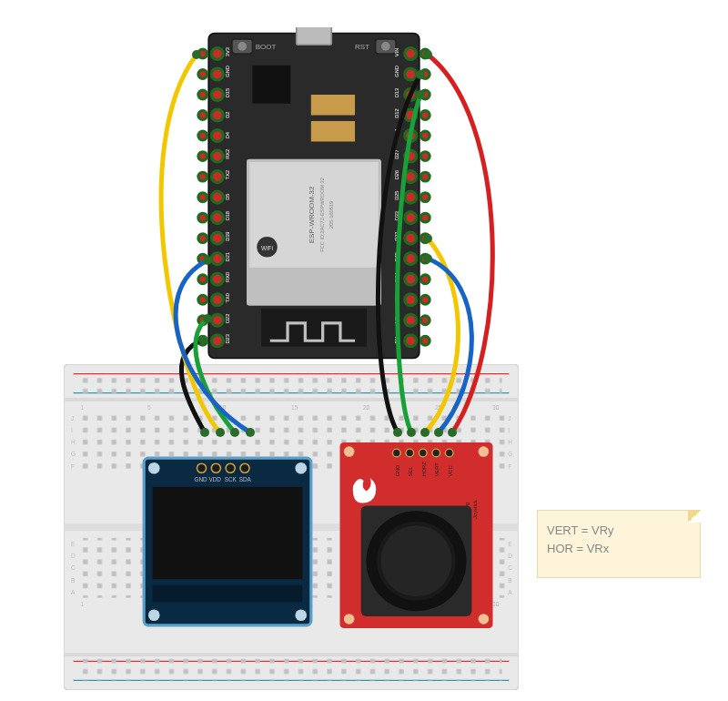 The width and height of the screenshot is (728, 701). I want to click on svg-text: WiFi, so click(268, 248).